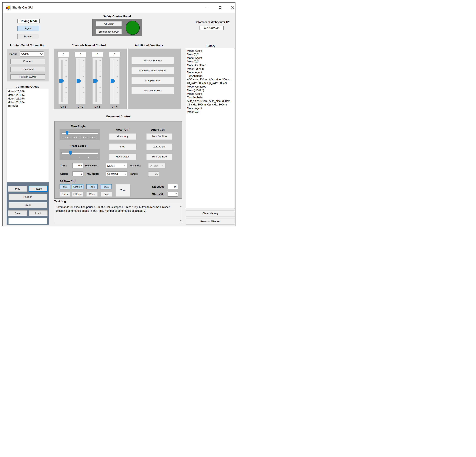 The height and width of the screenshot is (457, 476). Describe the element at coordinates (78, 174) in the screenshot. I see `steps-field` at that location.